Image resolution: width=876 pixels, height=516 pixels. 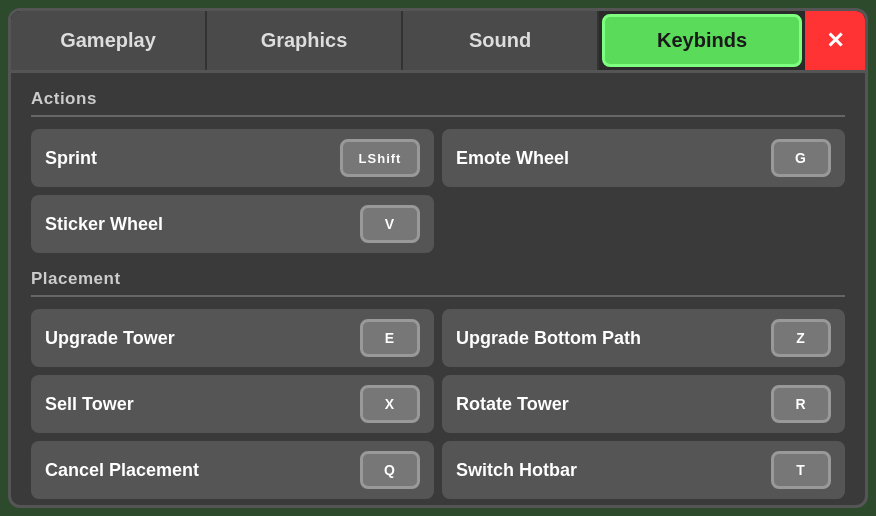 I want to click on keybind-sticker-wheel: Sticker Wheel V, so click(x=232, y=224).